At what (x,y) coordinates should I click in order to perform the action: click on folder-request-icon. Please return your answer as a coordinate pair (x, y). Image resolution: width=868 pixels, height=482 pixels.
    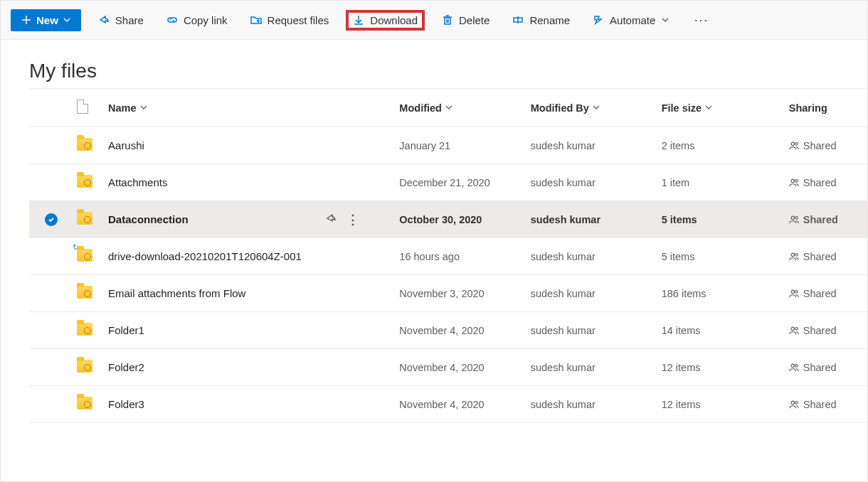
    Looking at the image, I should click on (256, 20).